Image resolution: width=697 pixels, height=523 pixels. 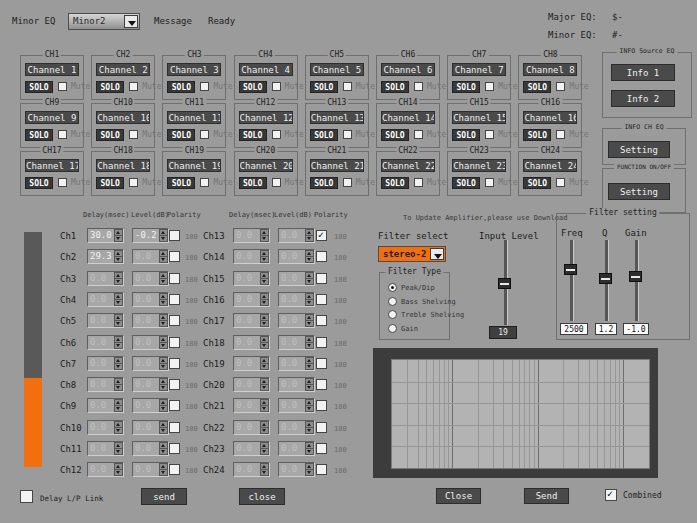 I want to click on dropdown-arrow-icon, so click(x=131, y=22).